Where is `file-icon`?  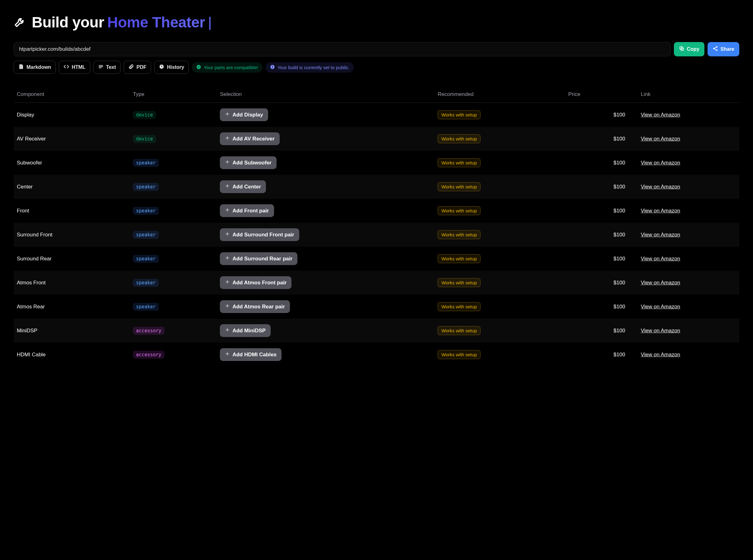
file-icon is located at coordinates (21, 67).